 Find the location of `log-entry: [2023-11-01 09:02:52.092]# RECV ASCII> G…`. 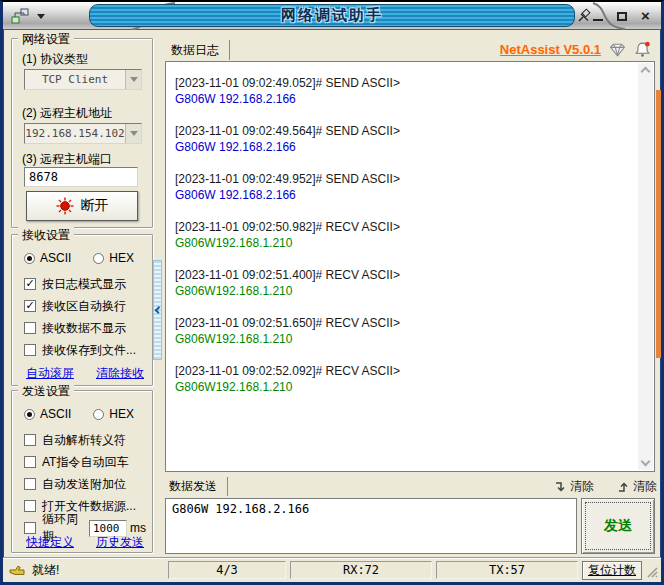

log-entry: [2023-11-01 09:02:52.092]# RECV ASCII> G… is located at coordinates (404, 379).